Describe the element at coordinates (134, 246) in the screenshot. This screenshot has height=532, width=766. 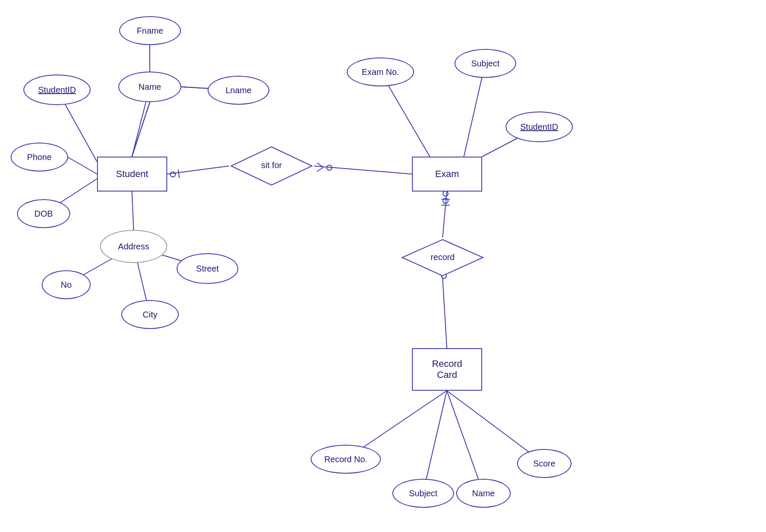
I see `attribute-address: Address` at that location.